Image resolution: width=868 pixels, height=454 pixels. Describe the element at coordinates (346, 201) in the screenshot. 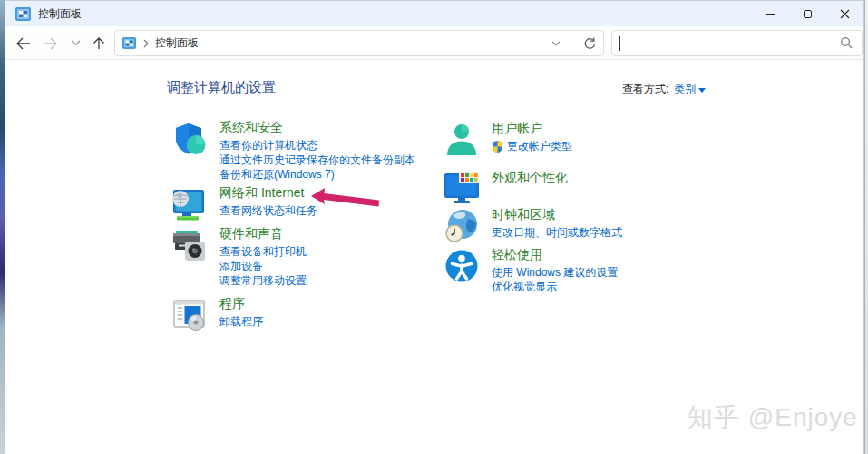

I see `annotation-arrow-icon` at that location.